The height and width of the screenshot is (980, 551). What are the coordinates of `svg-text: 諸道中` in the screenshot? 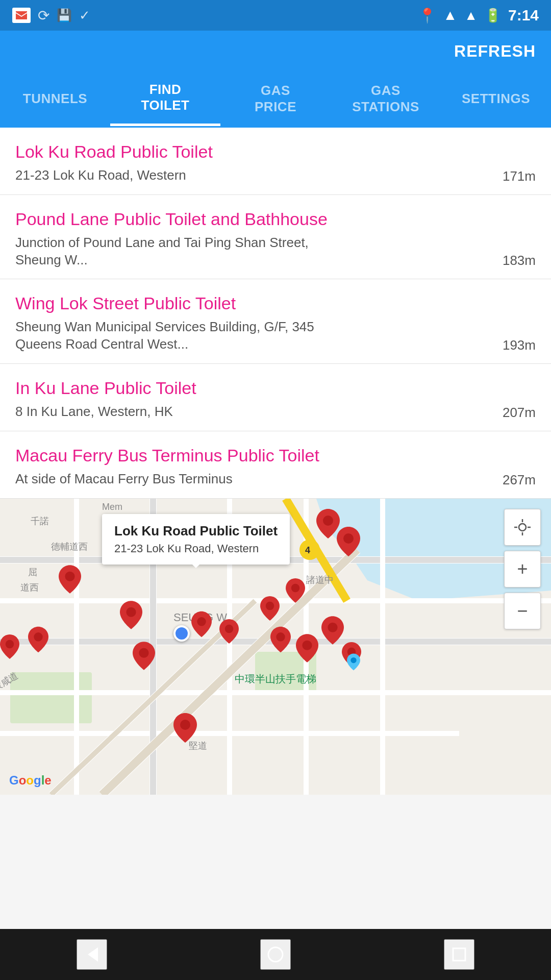 It's located at (320, 580).